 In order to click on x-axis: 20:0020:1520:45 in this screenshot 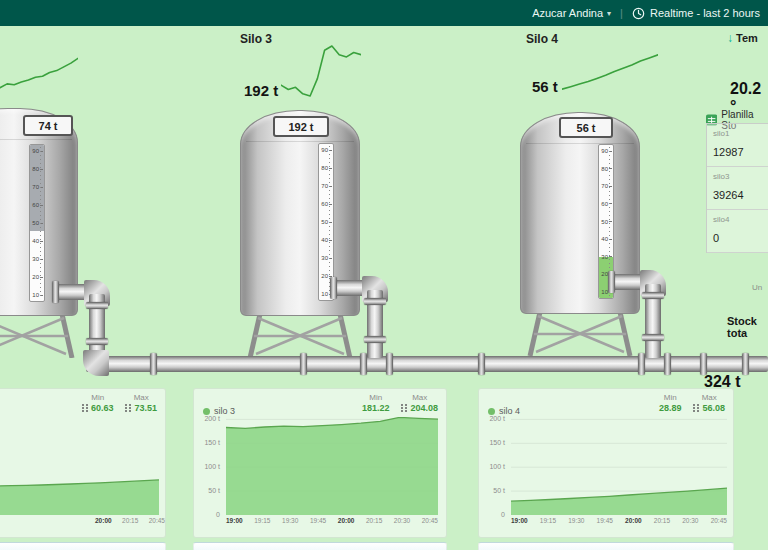, I will do `click(130, 520)`.